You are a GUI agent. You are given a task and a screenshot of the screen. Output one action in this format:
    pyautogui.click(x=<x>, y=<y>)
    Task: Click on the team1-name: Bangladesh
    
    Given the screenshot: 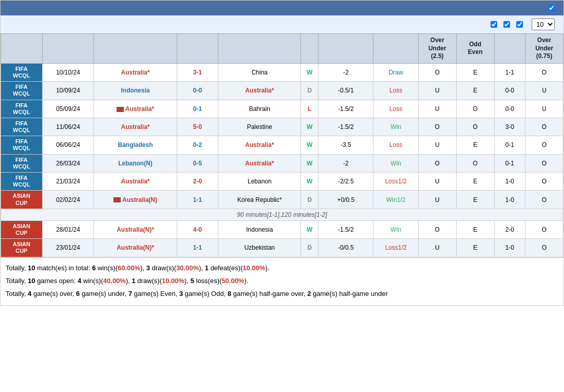 What is the action you would take?
    pyautogui.click(x=135, y=145)
    